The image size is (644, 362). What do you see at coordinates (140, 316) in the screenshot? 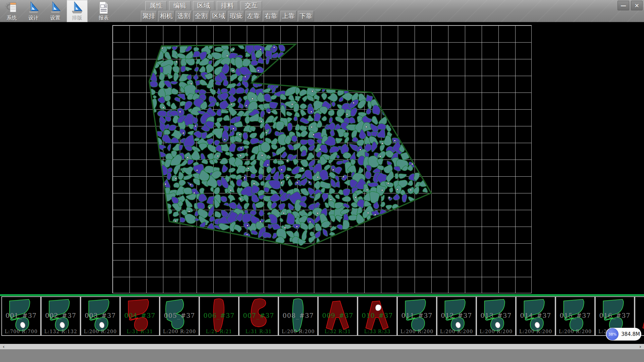
I see `piece-thumbnail-4: 004_#37L:31 R:31` at bounding box center [140, 316].